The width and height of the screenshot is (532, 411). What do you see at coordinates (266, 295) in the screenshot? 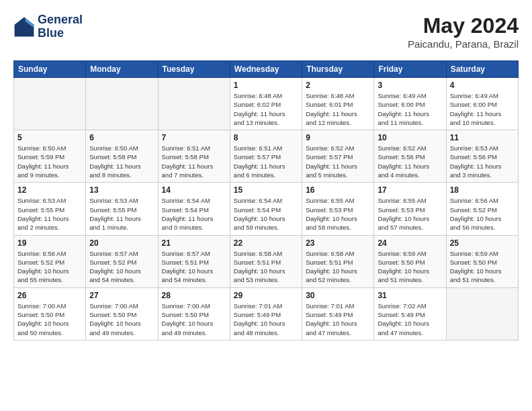
I see `day-number: 29` at bounding box center [266, 295].